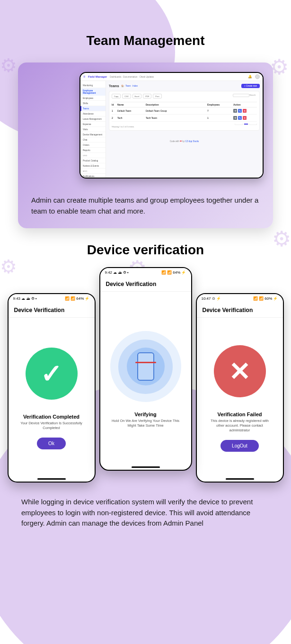  I want to click on page-number: 1, so click(246, 124).